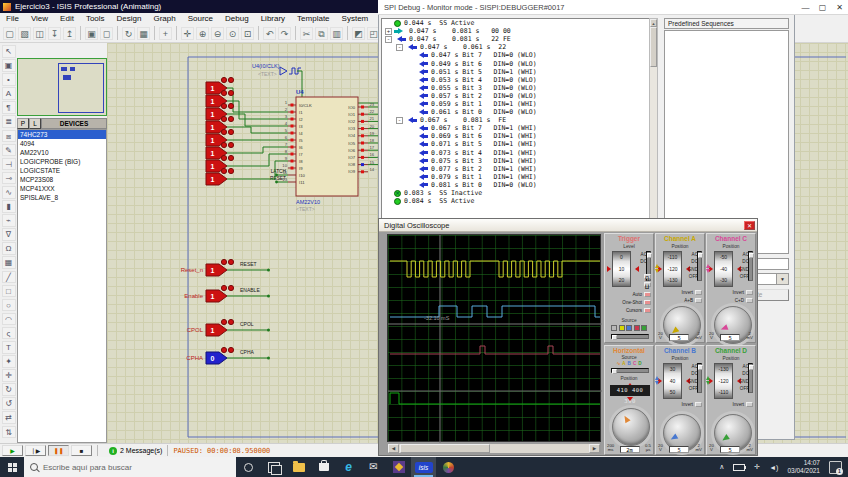  Describe the element at coordinates (23, 124) in the screenshot. I see `pick-devices-button: P` at that location.